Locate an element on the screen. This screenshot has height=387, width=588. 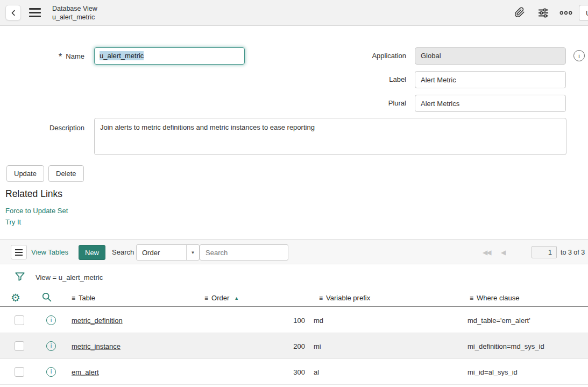
related-links-heading: Related Links is located at coordinates (34, 194).